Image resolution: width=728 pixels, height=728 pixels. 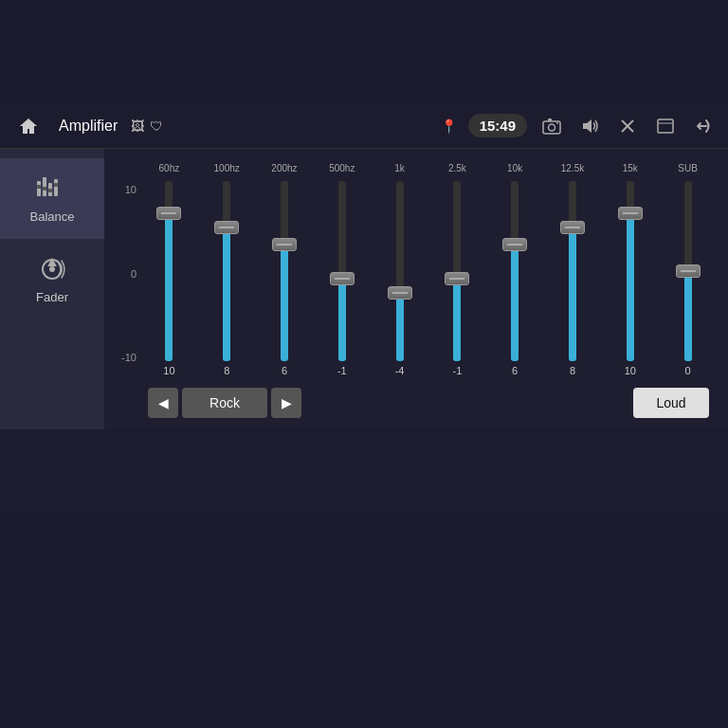 I want to click on slider-handle-100hz, so click(x=227, y=228).